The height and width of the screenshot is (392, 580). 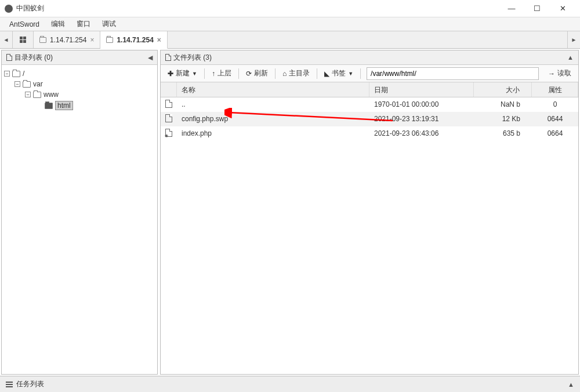 I want to click on task-bar-title: 任务列表, so click(x=30, y=384).